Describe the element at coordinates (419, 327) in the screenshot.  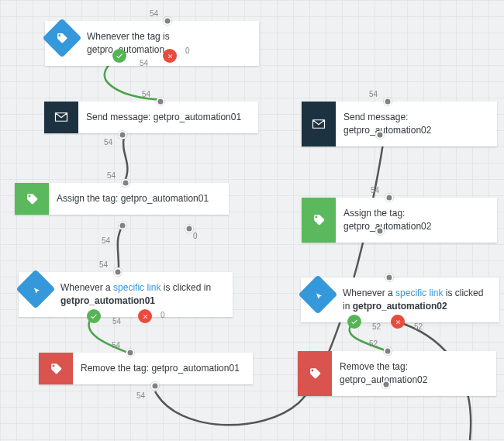
I see `port-no-label: 52` at that location.